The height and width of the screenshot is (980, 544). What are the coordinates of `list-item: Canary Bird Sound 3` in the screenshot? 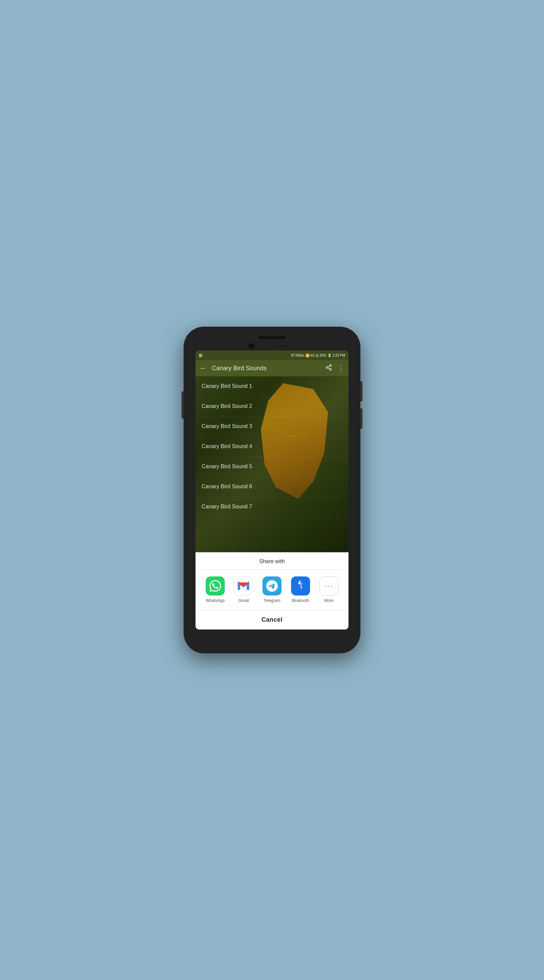 It's located at (272, 427).